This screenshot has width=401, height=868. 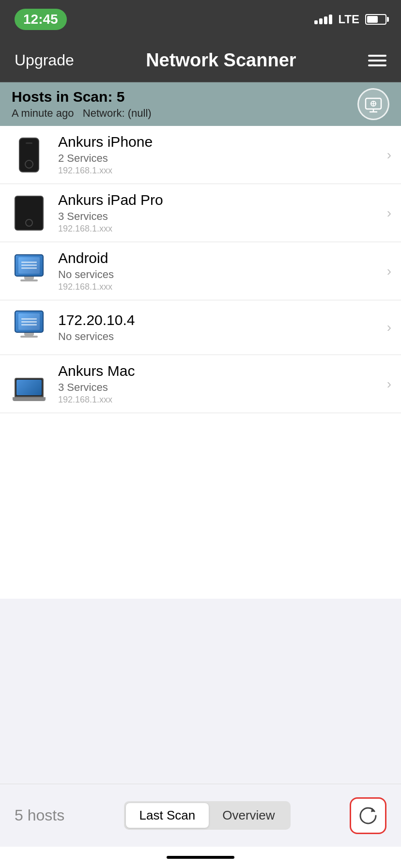 I want to click on device-info: Android No services 192.168.1.xxx, so click(x=220, y=271).